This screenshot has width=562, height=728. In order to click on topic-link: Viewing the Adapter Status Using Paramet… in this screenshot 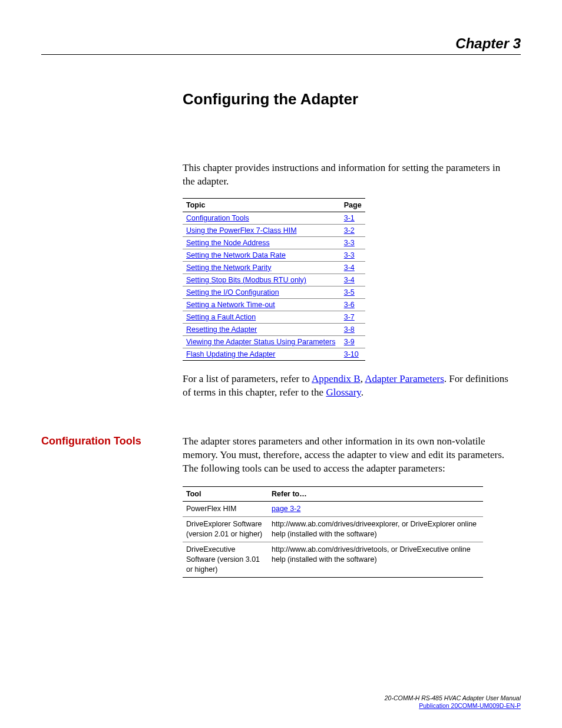, I will do `click(260, 342)`.